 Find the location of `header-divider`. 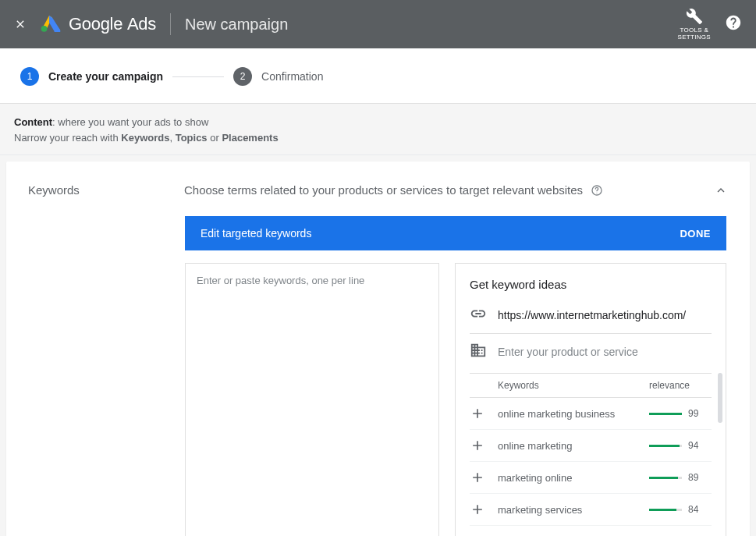

header-divider is located at coordinates (170, 24).